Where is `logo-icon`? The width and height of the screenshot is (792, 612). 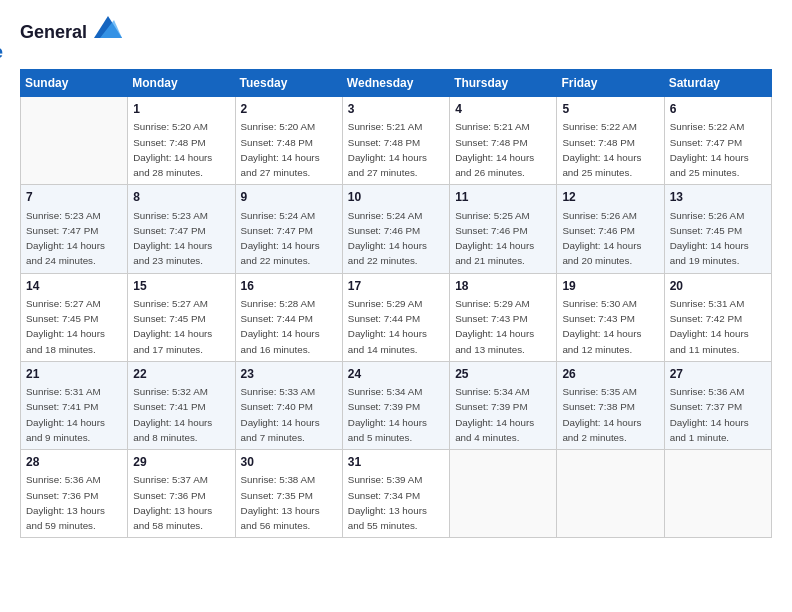
logo-icon is located at coordinates (108, 27).